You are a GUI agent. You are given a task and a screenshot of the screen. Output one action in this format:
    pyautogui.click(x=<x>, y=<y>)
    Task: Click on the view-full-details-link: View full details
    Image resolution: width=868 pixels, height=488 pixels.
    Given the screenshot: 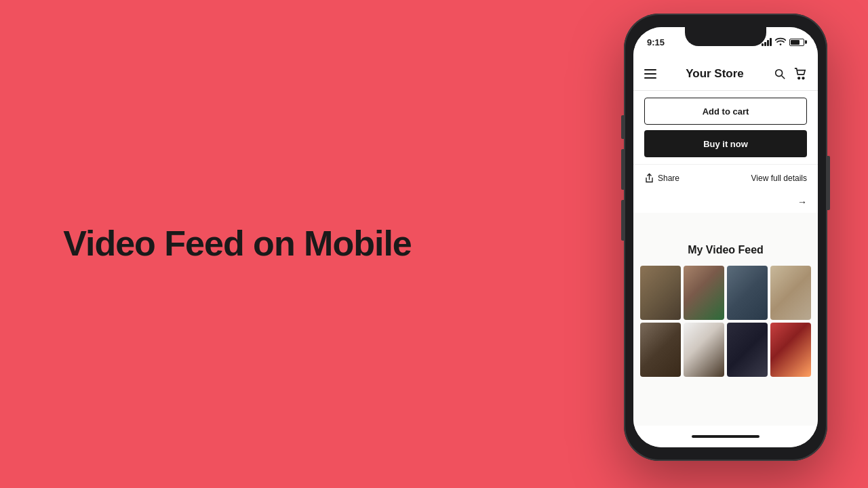 What is the action you would take?
    pyautogui.click(x=780, y=178)
    